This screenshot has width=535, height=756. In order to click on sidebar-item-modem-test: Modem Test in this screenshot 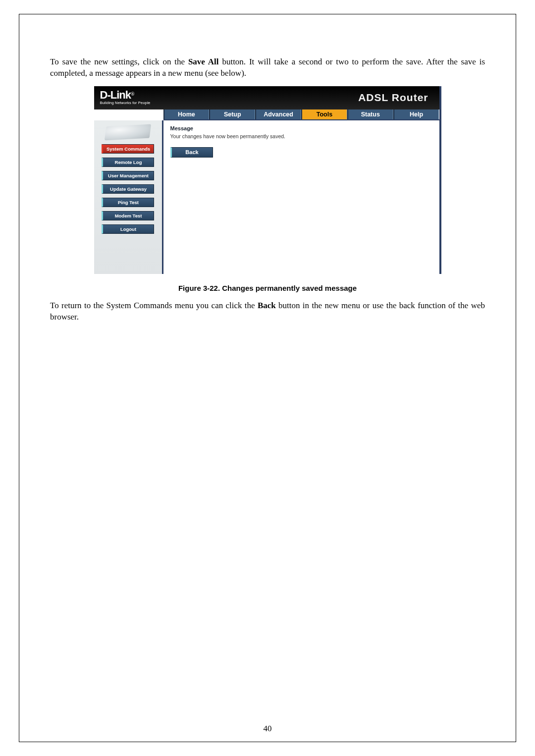, I will do `click(128, 216)`.